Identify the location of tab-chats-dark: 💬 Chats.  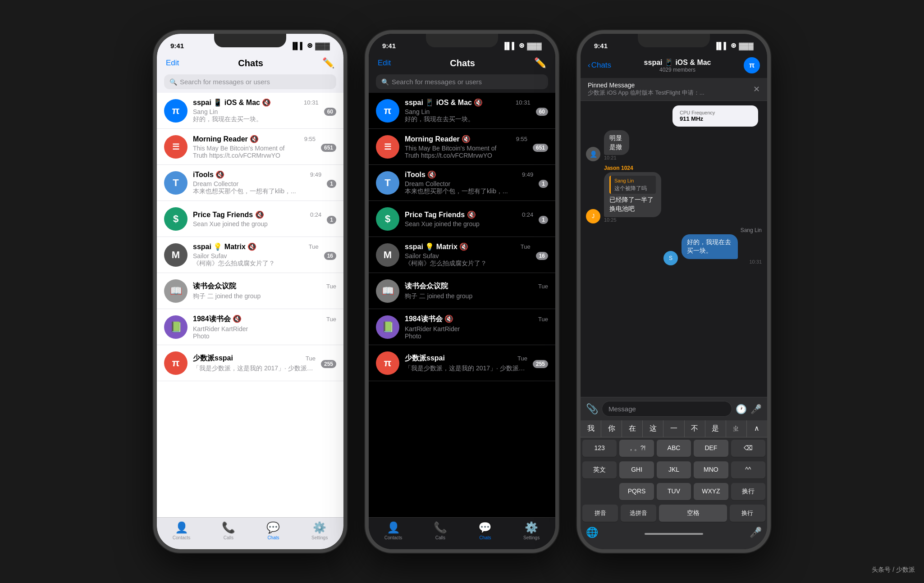
(485, 531).